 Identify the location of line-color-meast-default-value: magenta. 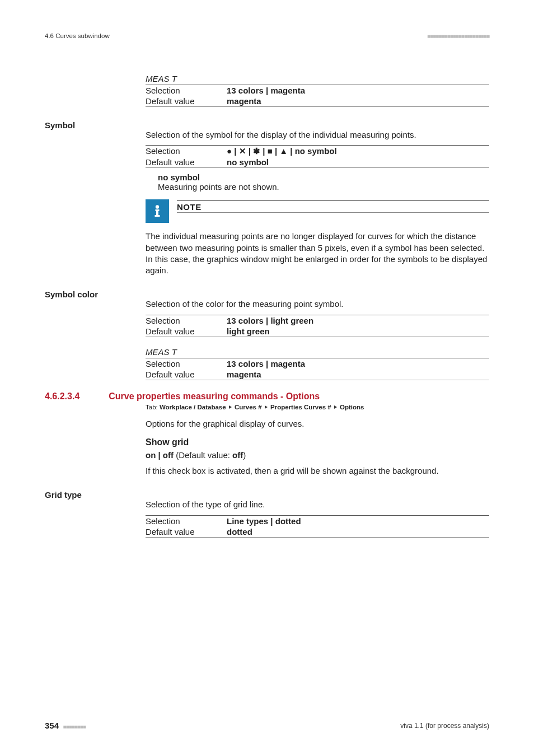
(358, 101).